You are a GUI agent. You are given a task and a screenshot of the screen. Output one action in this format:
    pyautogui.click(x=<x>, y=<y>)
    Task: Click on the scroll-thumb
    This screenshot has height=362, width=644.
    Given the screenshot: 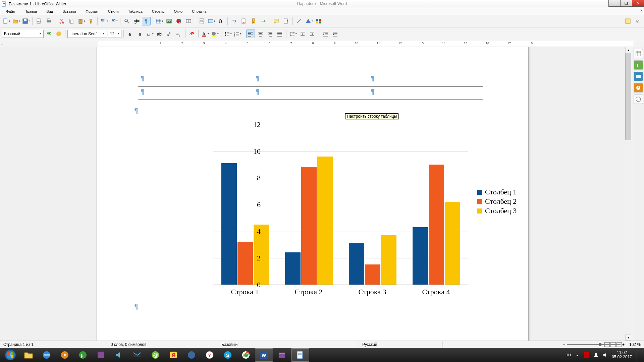 What is the action you would take?
    pyautogui.click(x=628, y=97)
    